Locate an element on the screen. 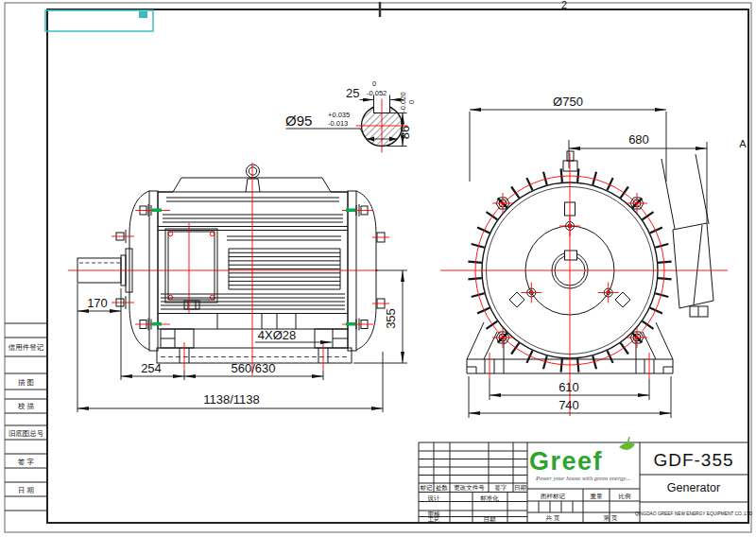 This screenshot has height=537, width=756. dim-base-width: 740 is located at coordinates (569, 405).